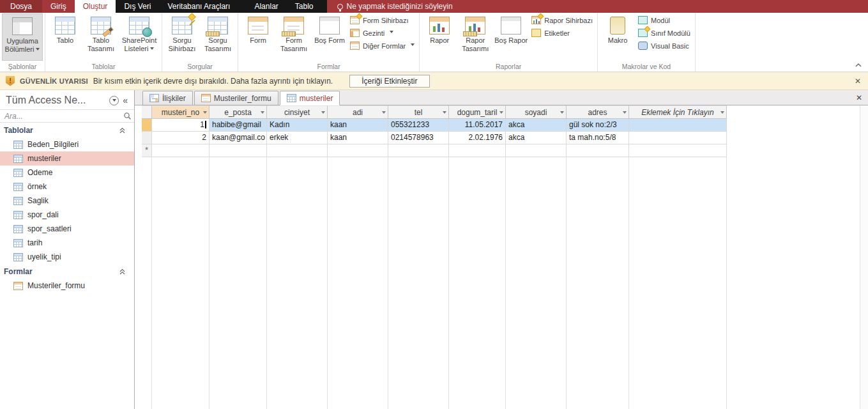 This screenshot has height=409, width=868. Describe the element at coordinates (598, 112) in the screenshot. I see `column-header-adres: adres` at that location.